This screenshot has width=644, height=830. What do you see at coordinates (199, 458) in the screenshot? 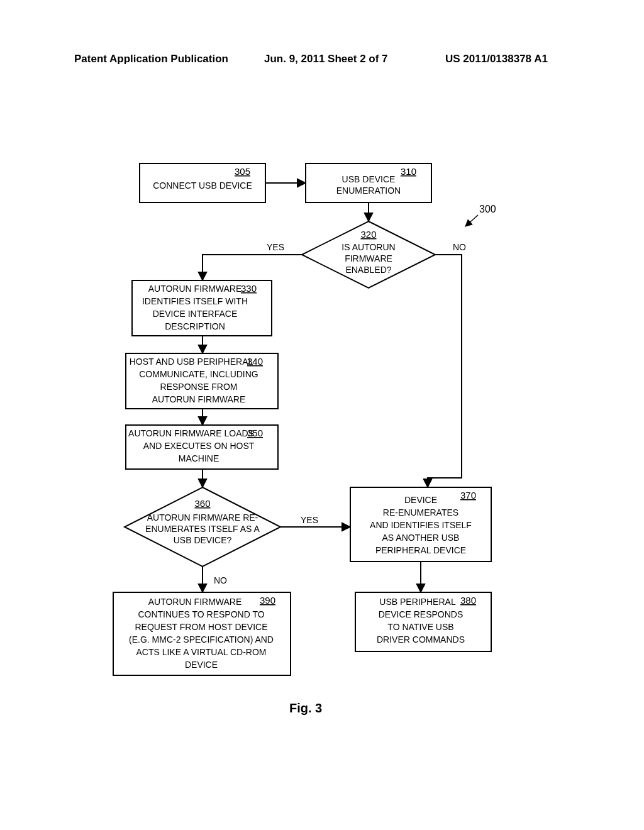
I see `svg-text: MACHINE` at bounding box center [199, 458].